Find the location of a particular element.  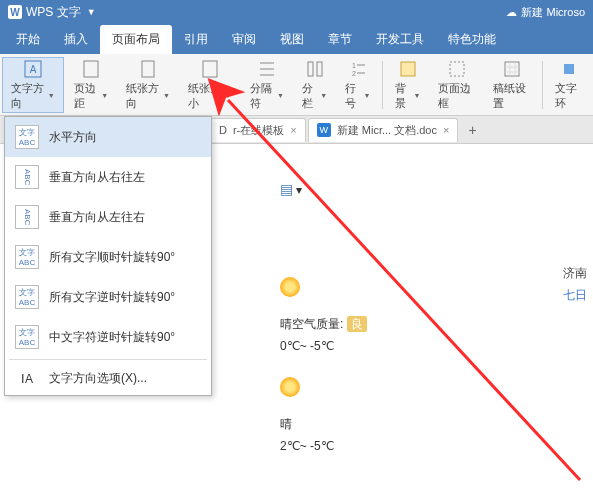

app-name: WPS 文字 is located at coordinates (54, 12).